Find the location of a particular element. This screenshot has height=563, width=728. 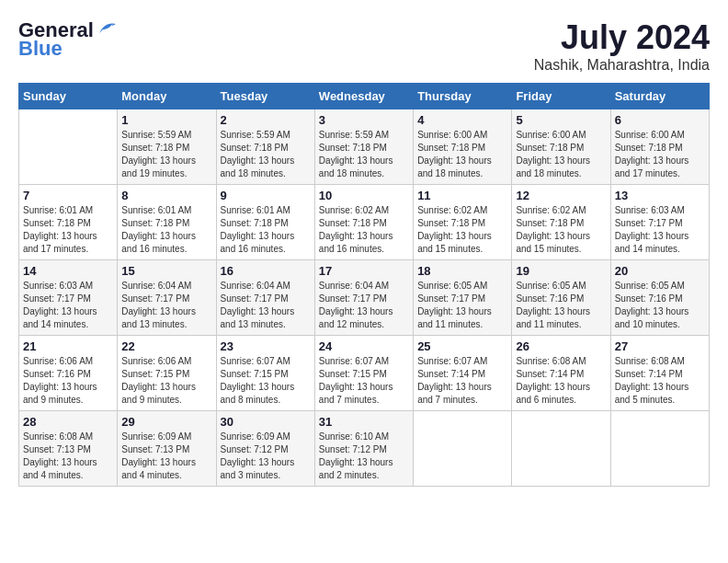

calendar-cell: 8Sunrise: 6:01 AM Sunset: 7:18 PM Daylig… is located at coordinates (167, 223).